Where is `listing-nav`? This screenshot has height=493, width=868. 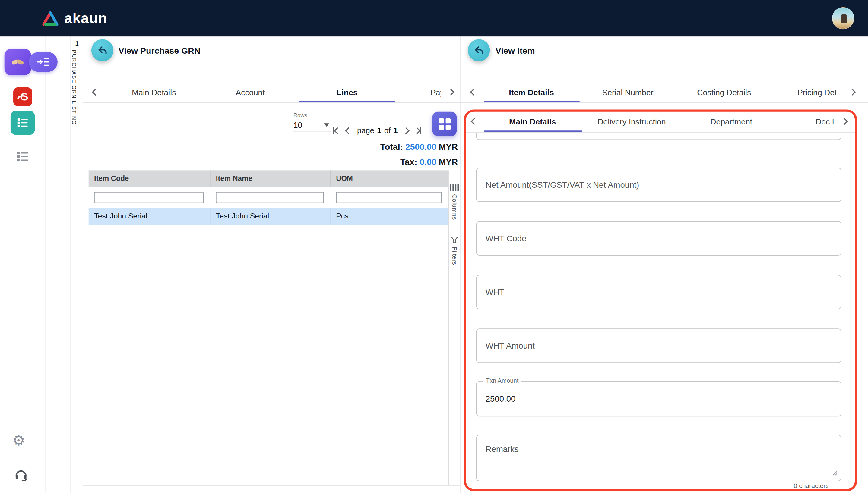
listing-nav is located at coordinates (23, 156).